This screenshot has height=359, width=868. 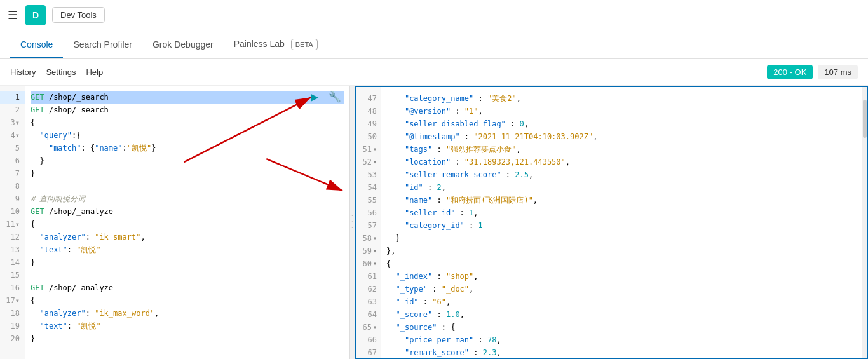 What do you see at coordinates (621, 276) in the screenshot?
I see `result-line-61: "_index" : "shop",` at bounding box center [621, 276].